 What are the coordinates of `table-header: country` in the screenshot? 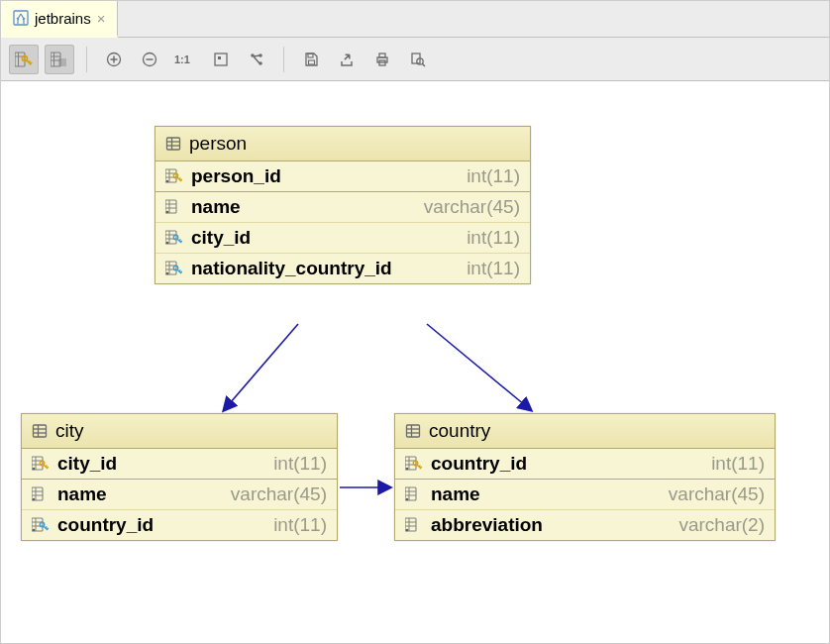 It's located at (584, 432).